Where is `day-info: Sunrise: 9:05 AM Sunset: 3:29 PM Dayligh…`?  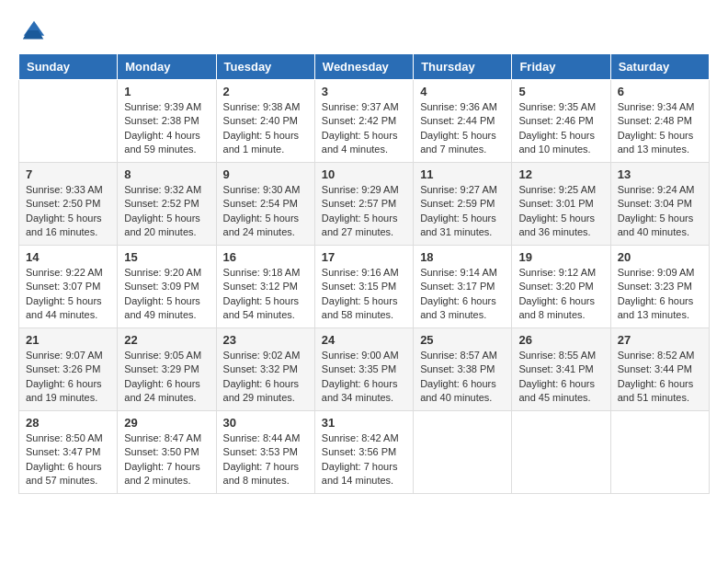
day-info: Sunrise: 9:05 AM Sunset: 3:29 PM Dayligh… is located at coordinates (166, 377).